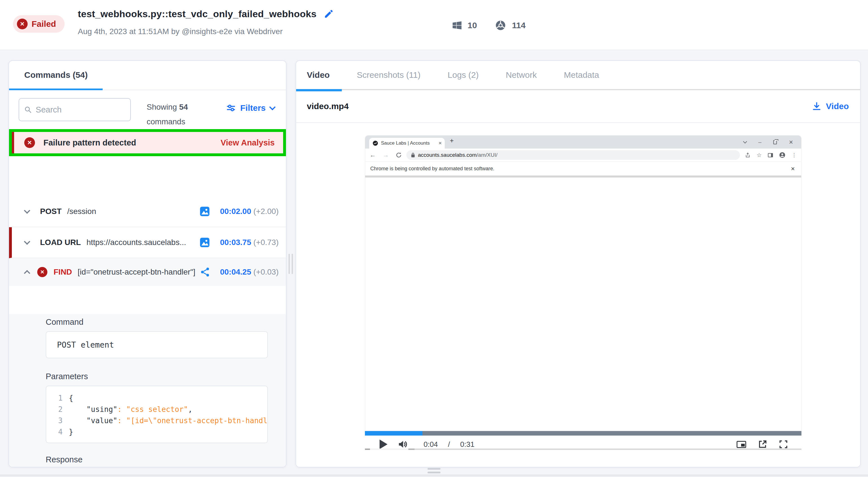 This screenshot has height=477, width=868. What do you see at coordinates (148, 143) in the screenshot?
I see `failure-pattern-banner: ✕ Failure pattern detected View Analysis` at bounding box center [148, 143].